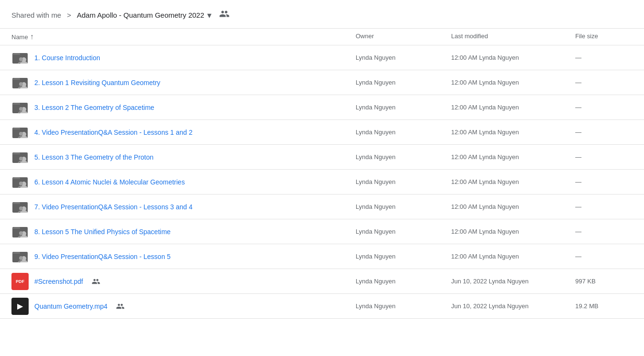 Image resolution: width=644 pixels, height=356 pixels. What do you see at coordinates (144, 15) in the screenshot?
I see `breadcrumb-current-folder: Adam Apollo - Quantum Geometry 2022 ▾` at bounding box center [144, 15].